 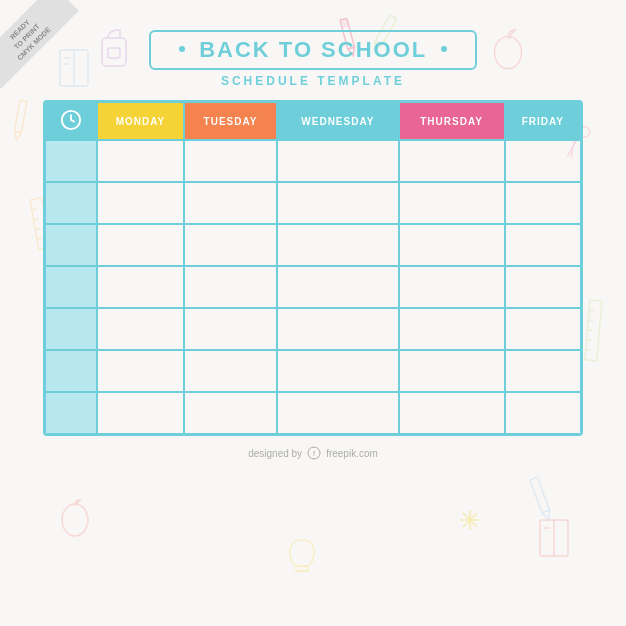 What do you see at coordinates (314, 453) in the screenshot?
I see `freepik-icon: f` at bounding box center [314, 453].